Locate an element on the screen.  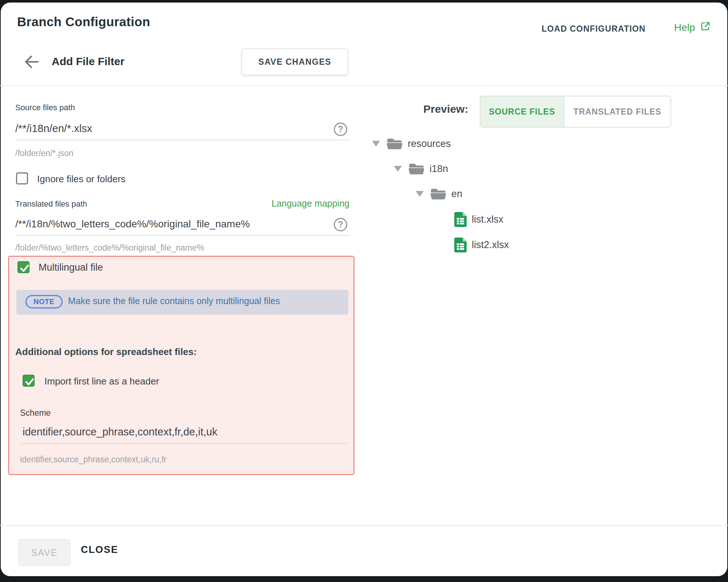
translated-files-path-value: /**/i18n/%two_letters_code%/%original_fi… is located at coordinates (132, 224).